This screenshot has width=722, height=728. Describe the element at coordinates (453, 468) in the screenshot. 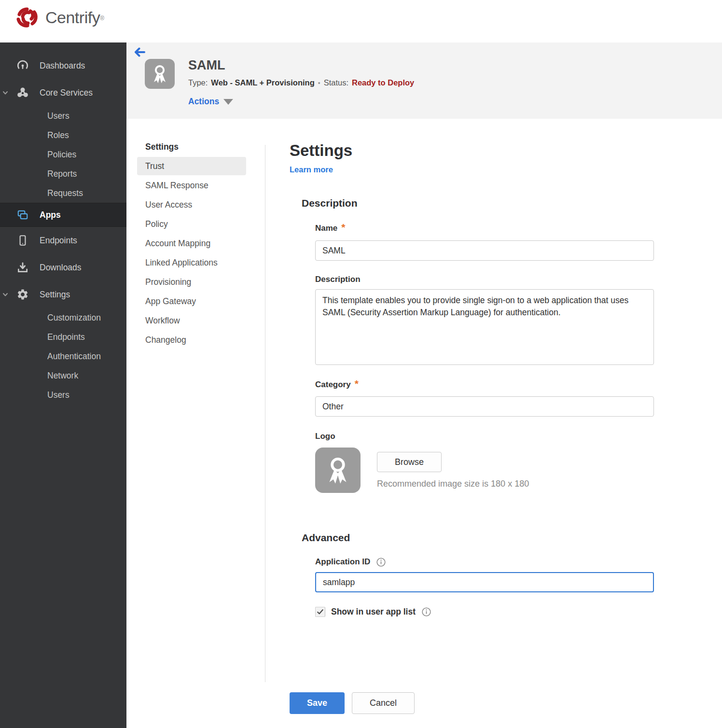

I see `logo-upload-controls: Browse Recommended image size is 180 x 1…` at that location.